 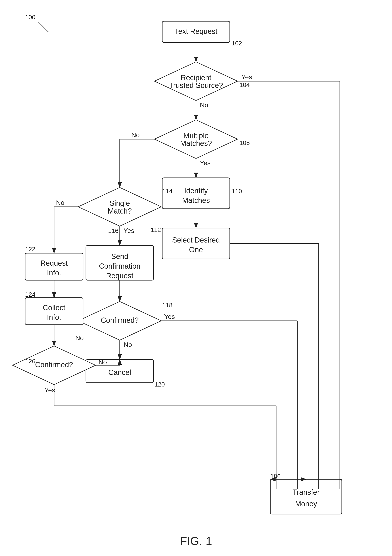 I want to click on yes-label-114: Yes, so click(x=129, y=231).